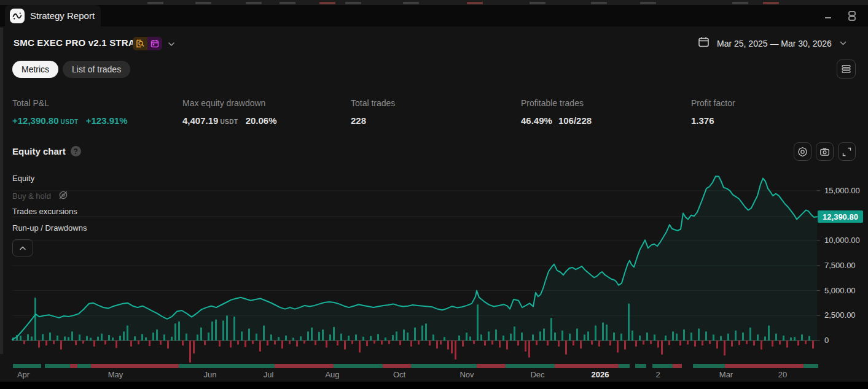  What do you see at coordinates (783, 374) in the screenshot?
I see `x-axis-label: 20` at bounding box center [783, 374].